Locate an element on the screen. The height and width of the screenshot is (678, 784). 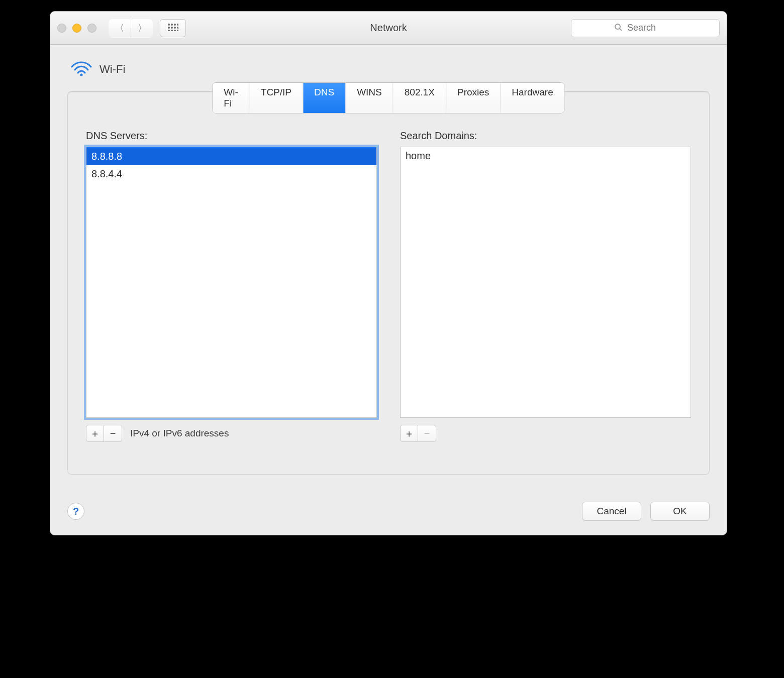
nav-back-forward: 〈 〉 is located at coordinates (131, 28).